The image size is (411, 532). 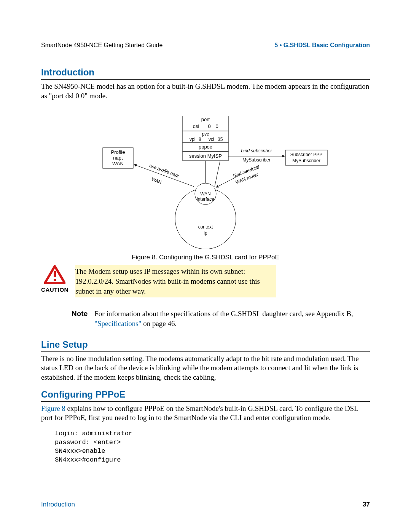 I want to click on caution-block: CAUTION The Modem setup uses IP messages…, so click(x=206, y=281).